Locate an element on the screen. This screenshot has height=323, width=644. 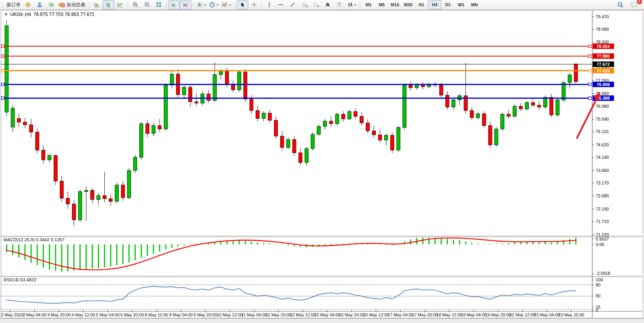
cursor-icon is located at coordinates (242, 5).